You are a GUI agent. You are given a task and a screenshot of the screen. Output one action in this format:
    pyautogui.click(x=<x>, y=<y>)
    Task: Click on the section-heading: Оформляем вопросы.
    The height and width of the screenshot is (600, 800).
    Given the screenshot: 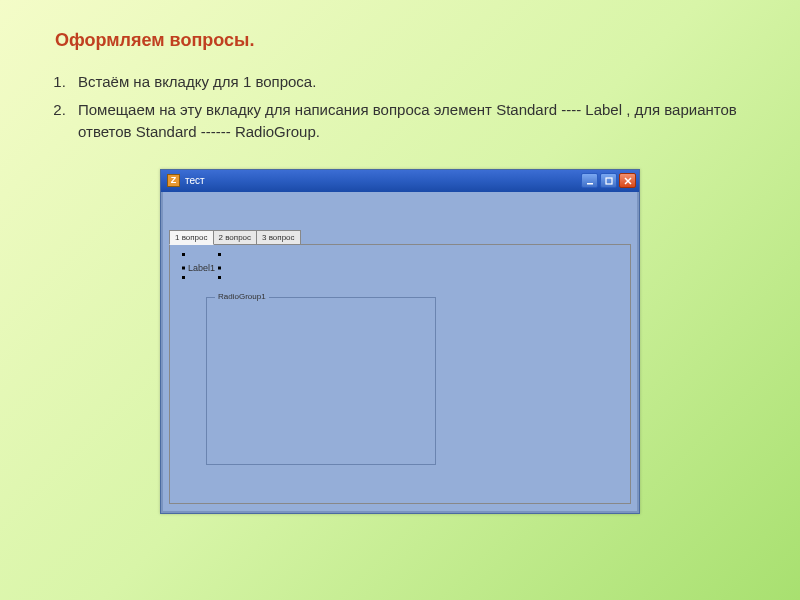 What is the action you would take?
    pyautogui.click(x=405, y=40)
    